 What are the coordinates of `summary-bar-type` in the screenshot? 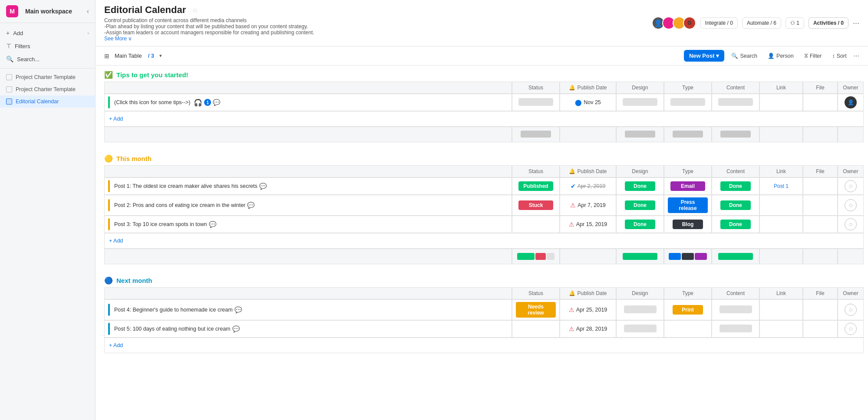 It's located at (688, 256).